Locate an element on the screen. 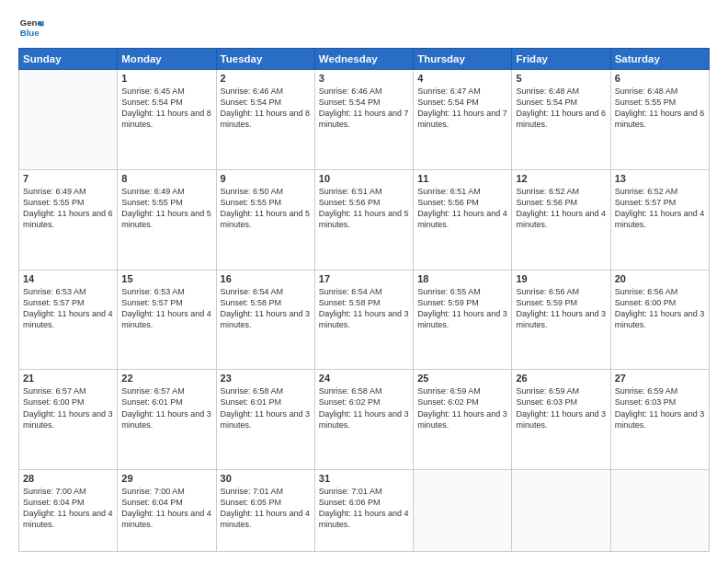 Image resolution: width=728 pixels, height=563 pixels. day-number: 12 is located at coordinates (561, 178).